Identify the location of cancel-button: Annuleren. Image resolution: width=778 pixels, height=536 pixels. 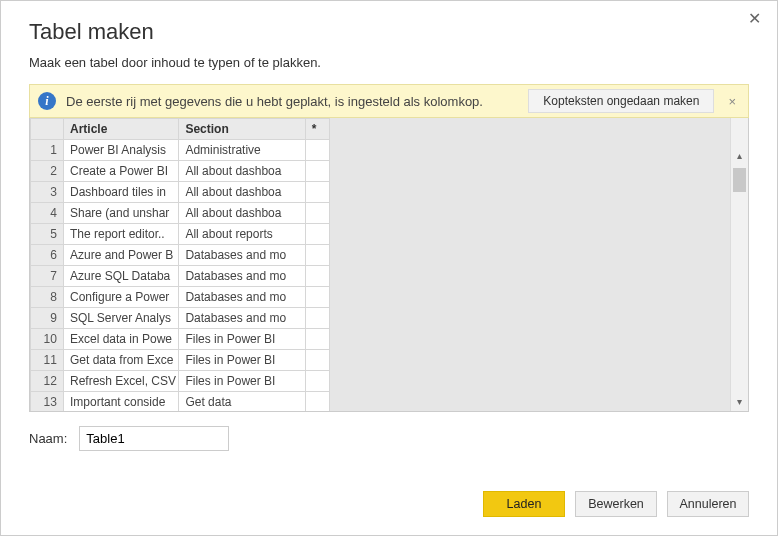
(708, 504).